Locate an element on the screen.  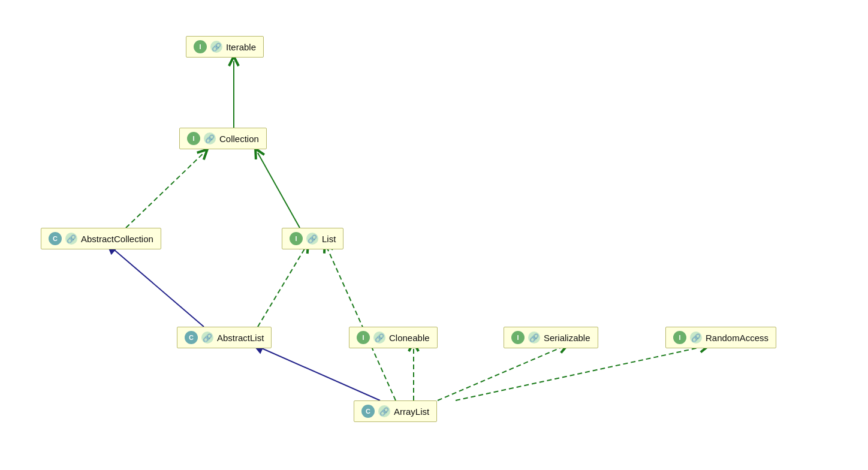
label-array-list: ArrayList is located at coordinates (411, 411).